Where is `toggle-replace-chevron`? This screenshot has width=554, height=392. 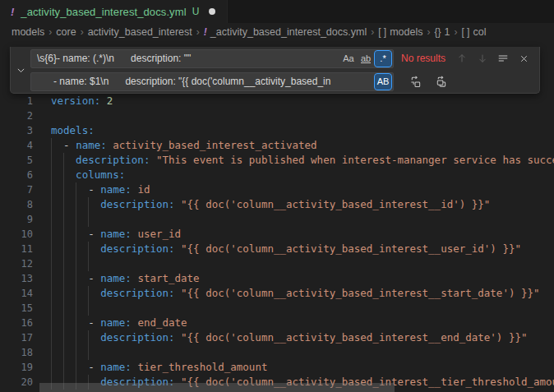
toggle-replace-chevron is located at coordinates (21, 70).